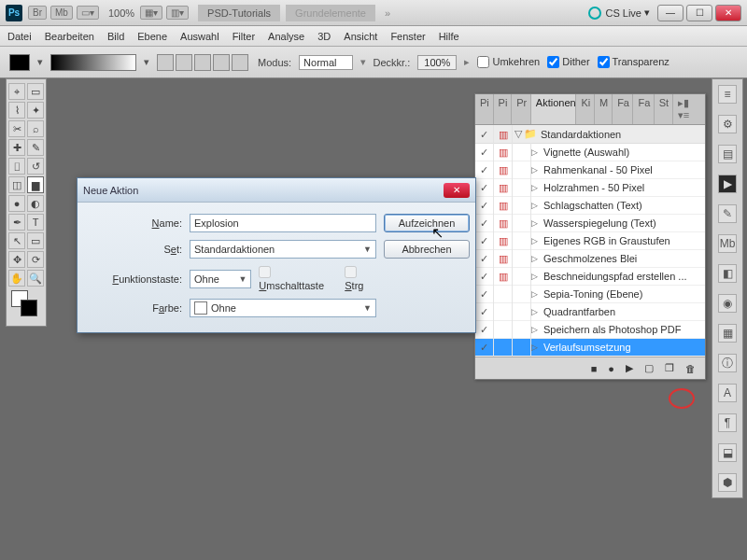  What do you see at coordinates (17, 278) in the screenshot?
I see `hand-tool: ✋` at bounding box center [17, 278].